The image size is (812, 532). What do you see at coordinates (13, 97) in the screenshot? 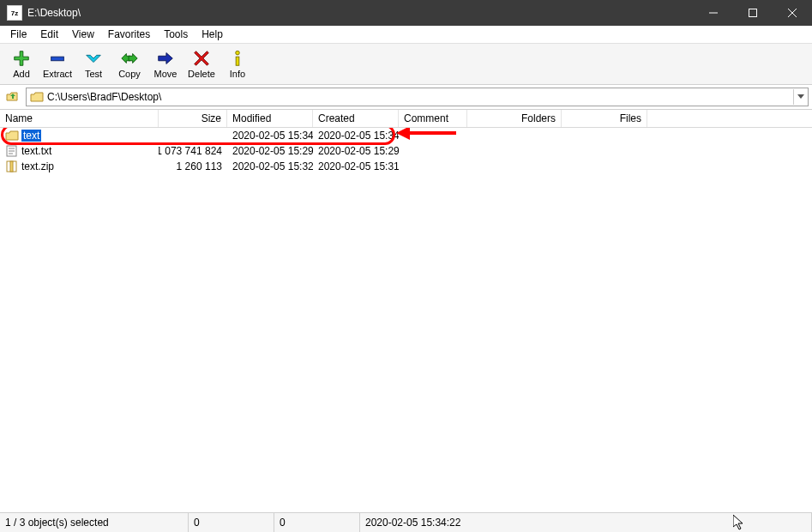
I see `folder-up-icon` at bounding box center [13, 97].